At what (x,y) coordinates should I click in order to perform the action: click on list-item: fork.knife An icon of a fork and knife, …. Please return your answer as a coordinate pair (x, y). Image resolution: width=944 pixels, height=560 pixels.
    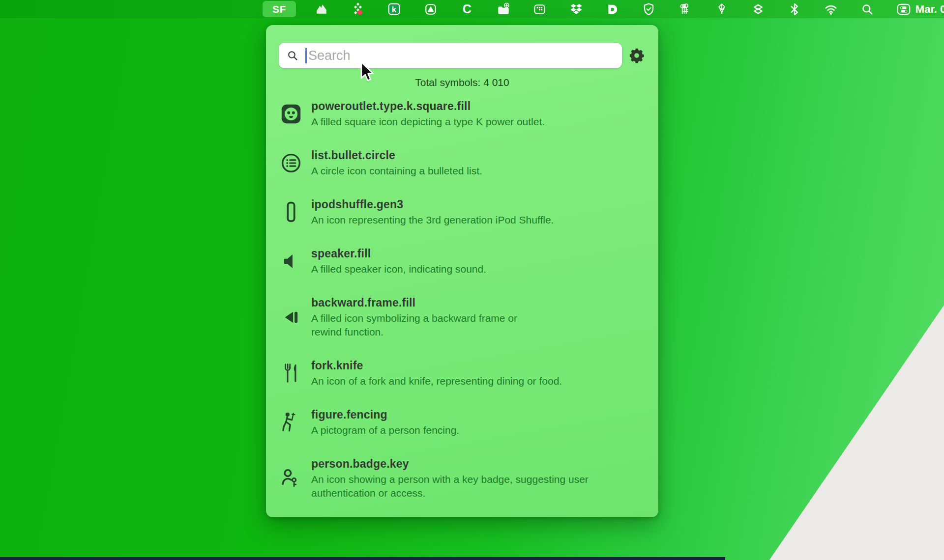
    Looking at the image, I should click on (462, 373).